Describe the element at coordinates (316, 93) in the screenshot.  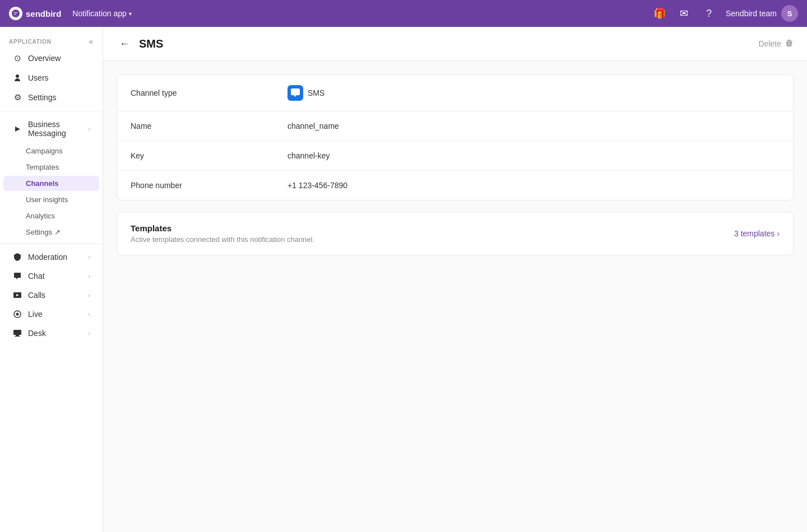
I see `channel-type-text: SMS` at that location.